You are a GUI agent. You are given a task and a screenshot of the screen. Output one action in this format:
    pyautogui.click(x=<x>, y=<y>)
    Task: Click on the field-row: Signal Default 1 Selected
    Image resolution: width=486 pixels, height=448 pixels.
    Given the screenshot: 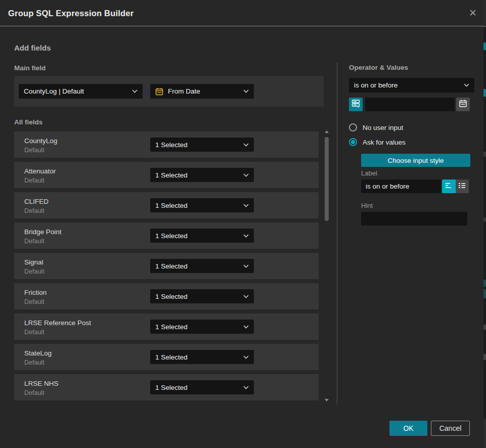 What is the action you would take?
    pyautogui.click(x=166, y=266)
    